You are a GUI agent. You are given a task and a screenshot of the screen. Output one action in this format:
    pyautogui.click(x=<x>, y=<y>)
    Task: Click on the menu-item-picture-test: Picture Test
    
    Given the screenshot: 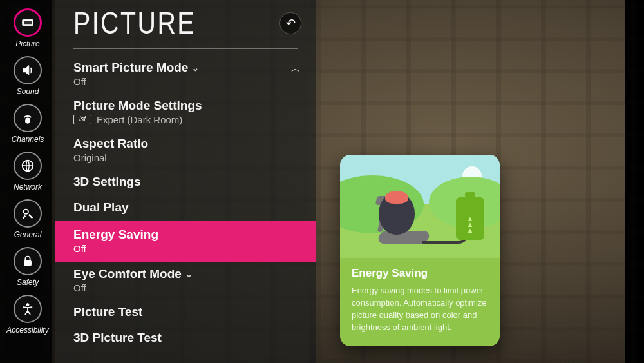 What is the action you would take?
    pyautogui.click(x=185, y=313)
    